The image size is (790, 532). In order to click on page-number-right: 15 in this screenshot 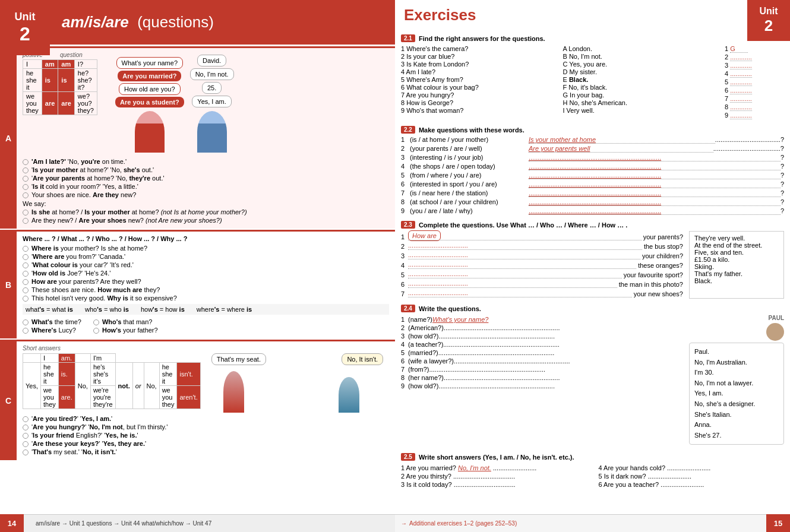, I will do `click(778, 523)`.